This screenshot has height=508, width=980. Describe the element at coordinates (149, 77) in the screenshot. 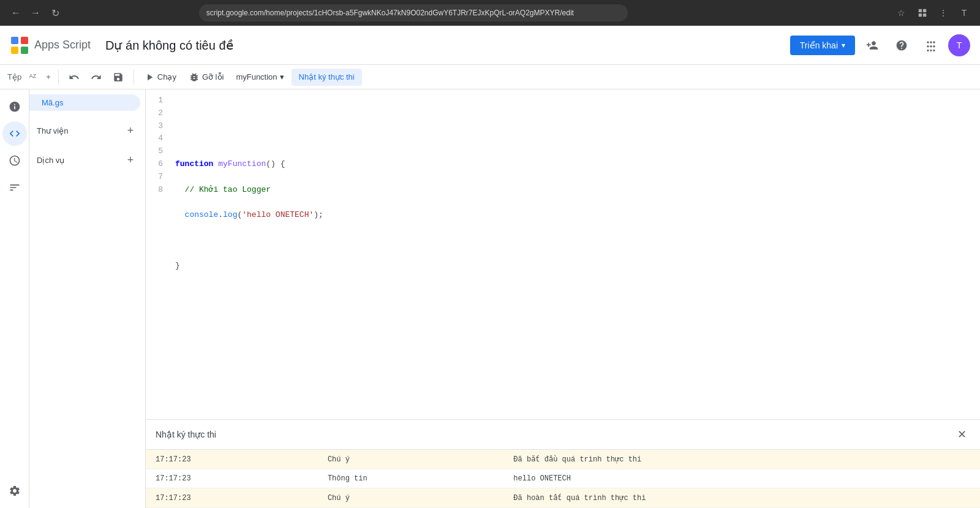

I see `run-icon` at that location.